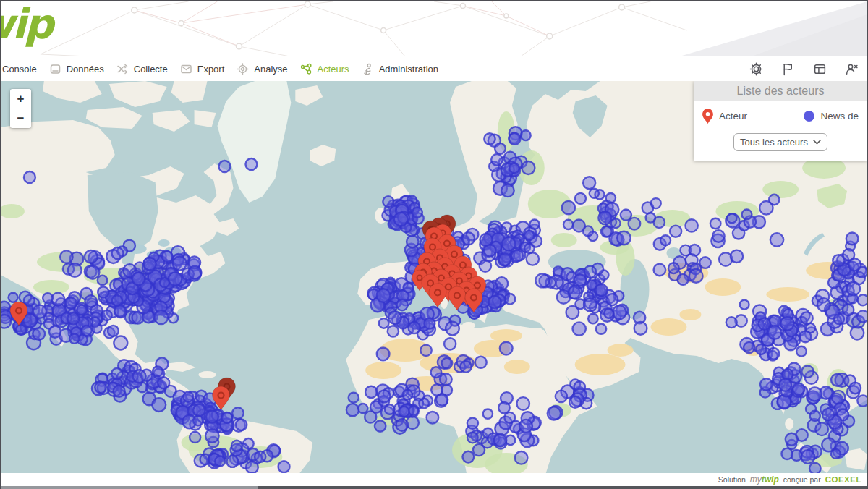  What do you see at coordinates (757, 69) in the screenshot?
I see `settings-gear-icon` at bounding box center [757, 69].